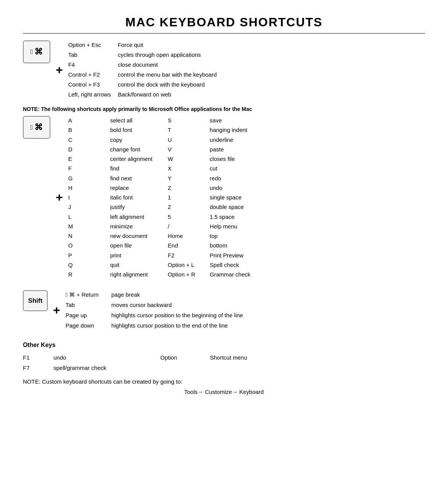 This screenshot has height=482, width=448. What do you see at coordinates (224, 392) in the screenshot?
I see `note-path: Tools→ Customize→ Keyboard` at bounding box center [224, 392].